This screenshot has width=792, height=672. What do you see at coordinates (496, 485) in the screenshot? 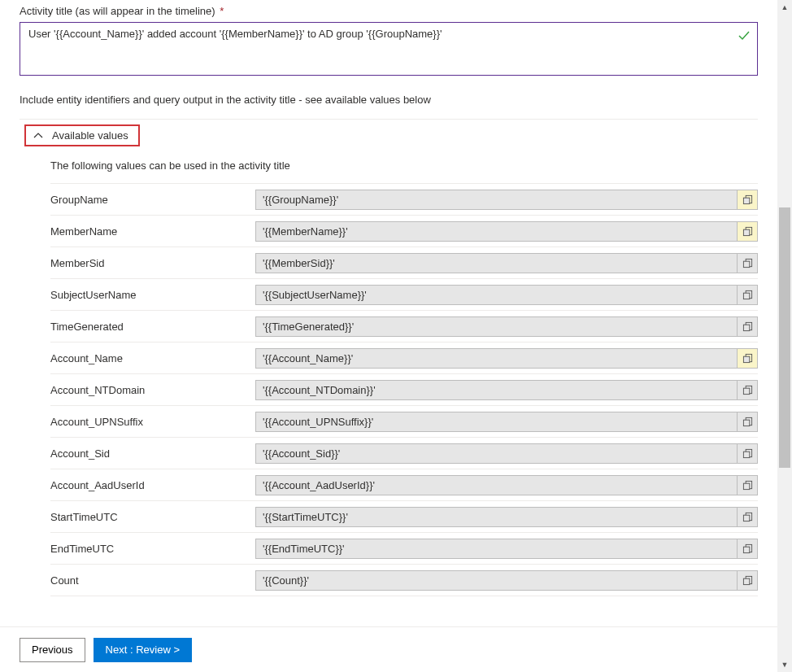
I see `value-token: '{{Account_AadUserId}}'` at bounding box center [496, 485].